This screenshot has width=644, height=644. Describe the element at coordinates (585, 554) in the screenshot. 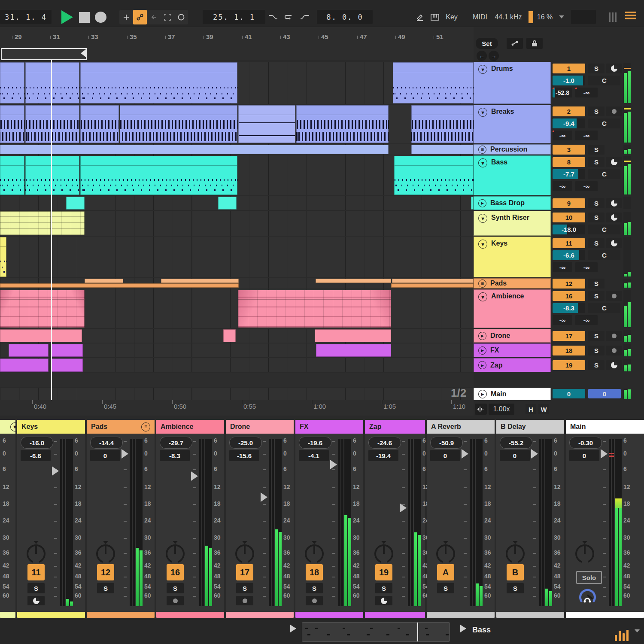

I see `pan-knob-main` at that location.